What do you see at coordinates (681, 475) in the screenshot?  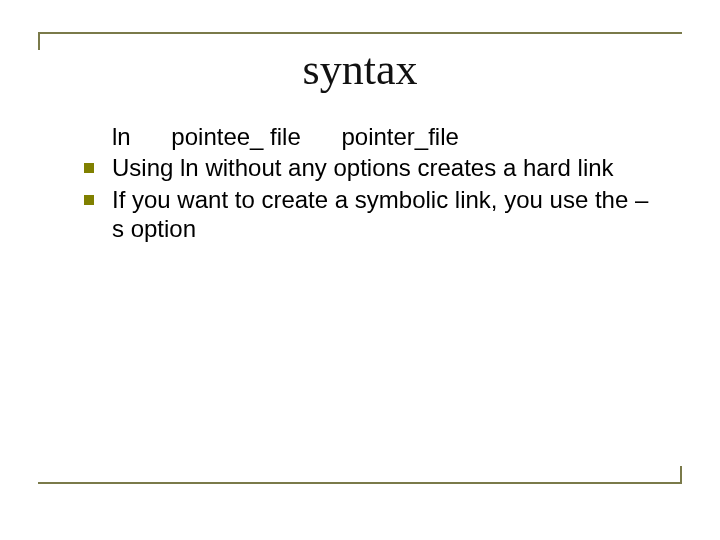 I see `bottom-divider-tick` at bounding box center [681, 475].